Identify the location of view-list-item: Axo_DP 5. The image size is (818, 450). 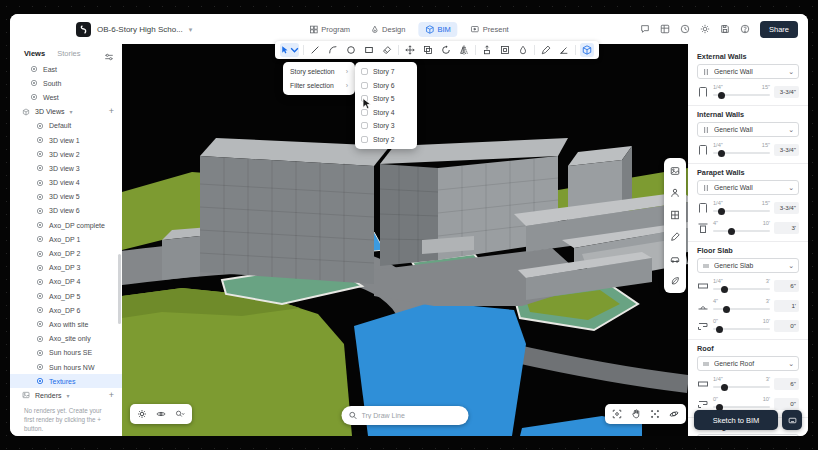
(66, 296).